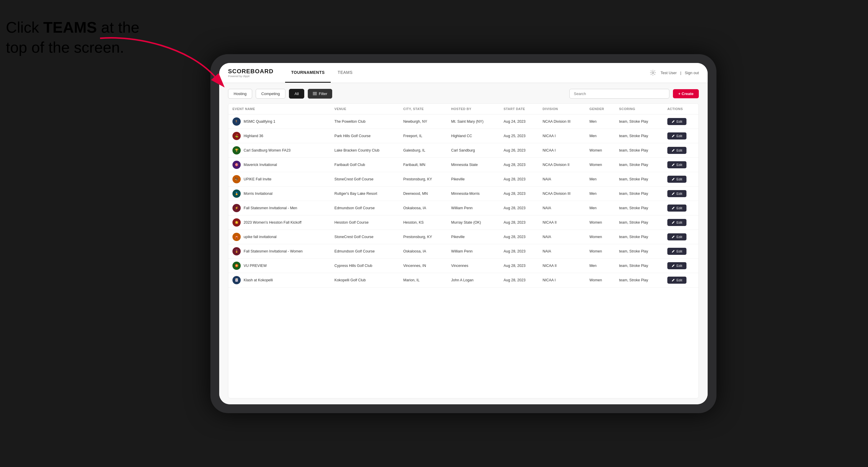 This screenshot has height=467, width=868. I want to click on event-name: UPIKE Fall Invite, so click(257, 179).